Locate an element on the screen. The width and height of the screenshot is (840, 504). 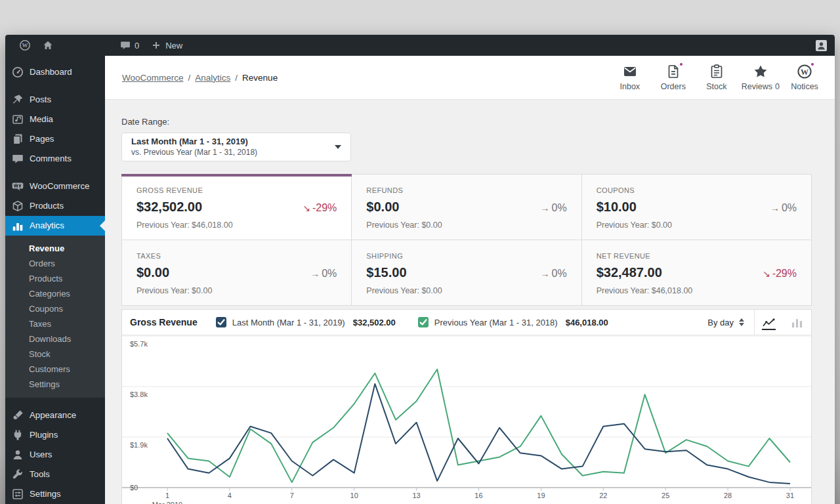
appearance-icon is located at coordinates (18, 415).